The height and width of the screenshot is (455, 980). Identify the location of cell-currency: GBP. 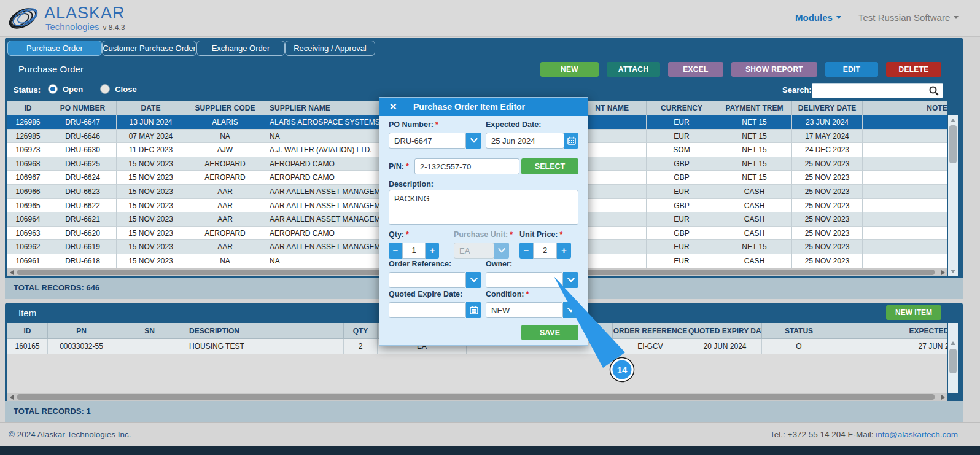
(682, 233).